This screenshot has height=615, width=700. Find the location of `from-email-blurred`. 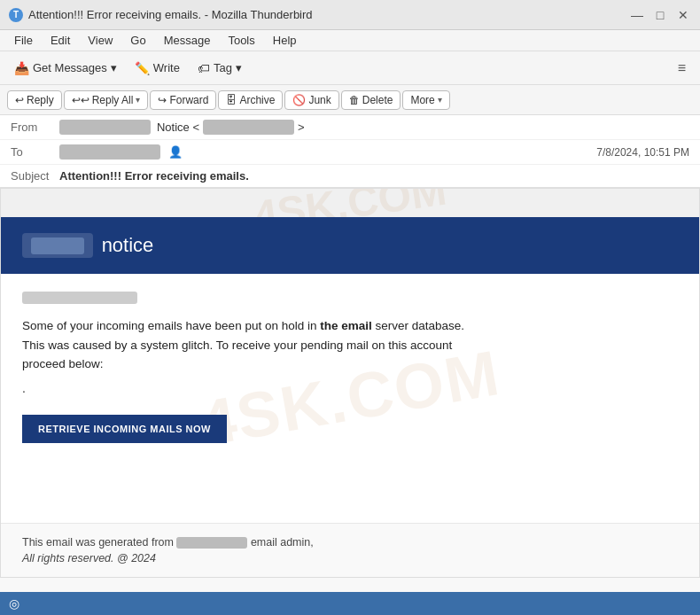

from-email-blurred is located at coordinates (249, 128).